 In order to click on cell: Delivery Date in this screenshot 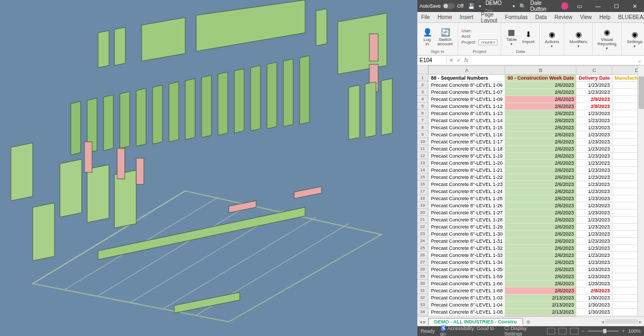, I will do `click(594, 79)`.